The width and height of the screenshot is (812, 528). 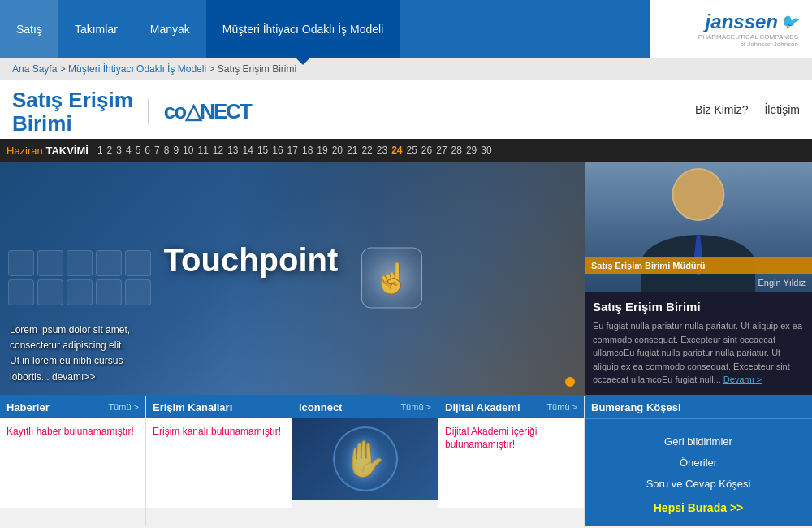 What do you see at coordinates (406, 70) in the screenshot?
I see `breadcrumb: Ana Sayfa > Müşteri İhtiyacı Odaklı İş M…` at bounding box center [406, 70].